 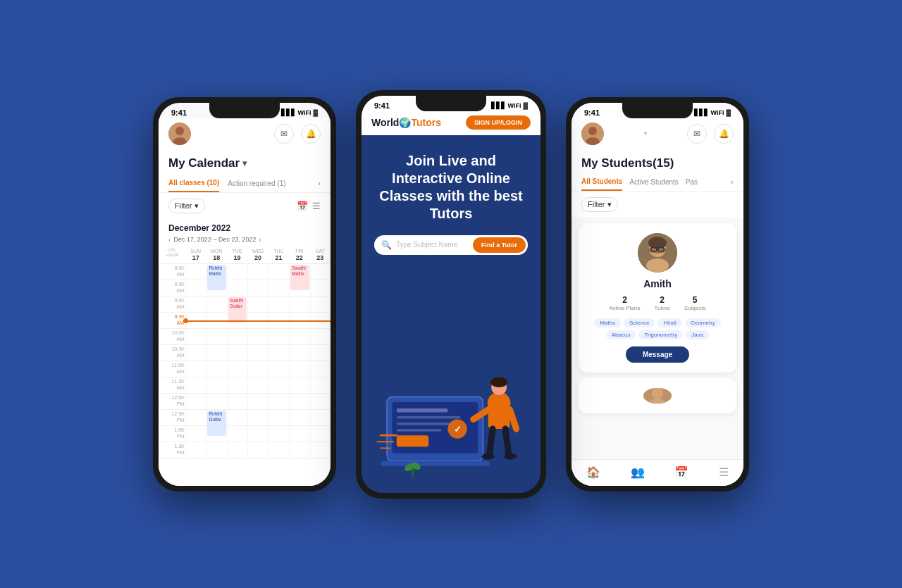 I want to click on view-toggle: 📅 ☰, so click(x=309, y=206).